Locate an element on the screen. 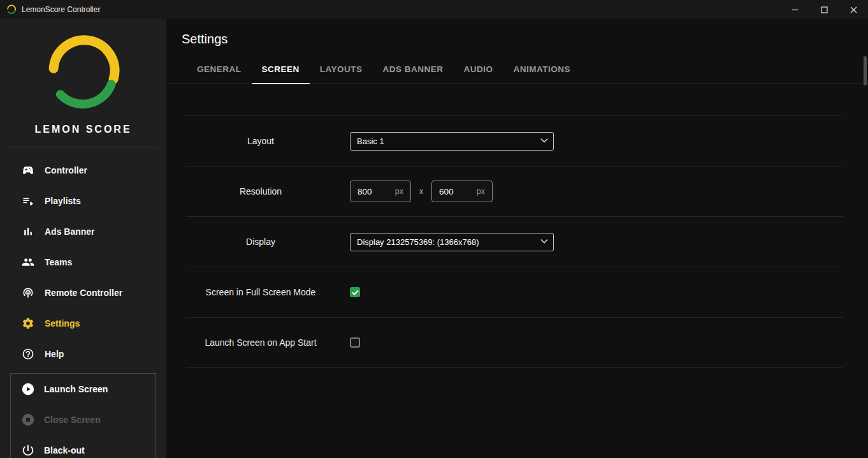 This screenshot has width=868, height=458. resolution-control: px x px is located at coordinates (421, 191).